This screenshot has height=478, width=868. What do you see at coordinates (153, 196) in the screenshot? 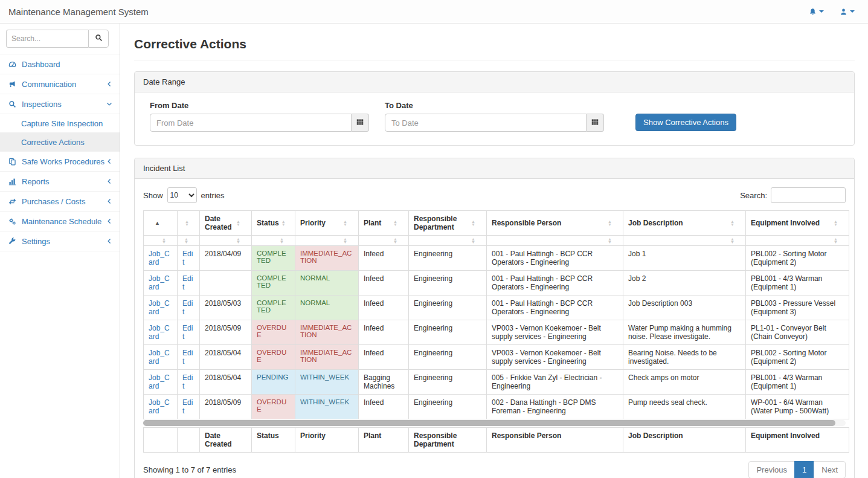
I see `show-label: Show` at bounding box center [153, 196].